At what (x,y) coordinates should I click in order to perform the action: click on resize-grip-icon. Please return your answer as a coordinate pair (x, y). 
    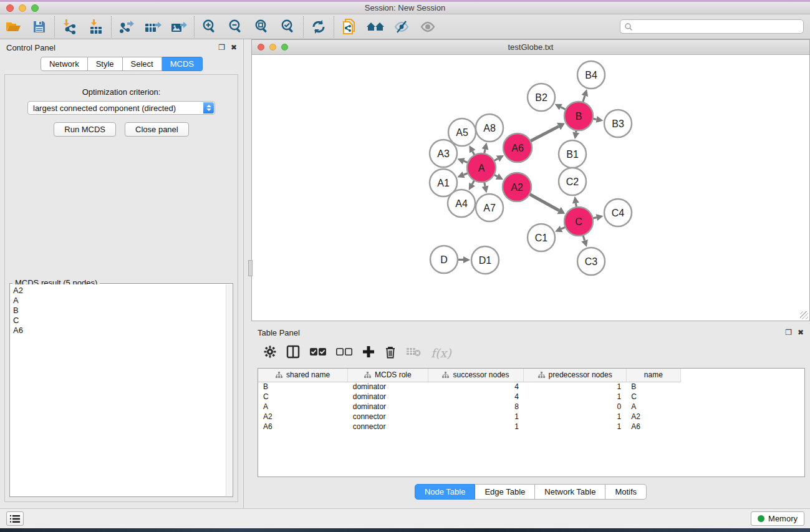
    Looking at the image, I should click on (804, 316).